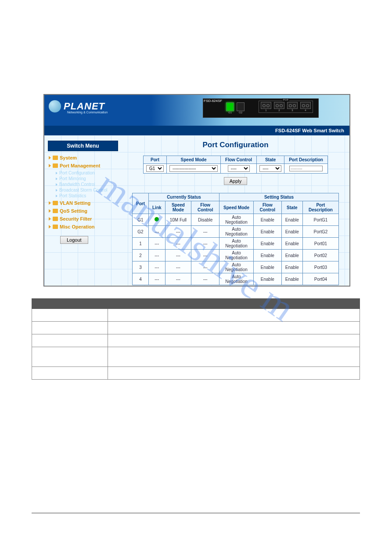 The image size is (392, 555). What do you see at coordinates (241, 107) in the screenshot?
I see `port-led-off-icon` at bounding box center [241, 107].